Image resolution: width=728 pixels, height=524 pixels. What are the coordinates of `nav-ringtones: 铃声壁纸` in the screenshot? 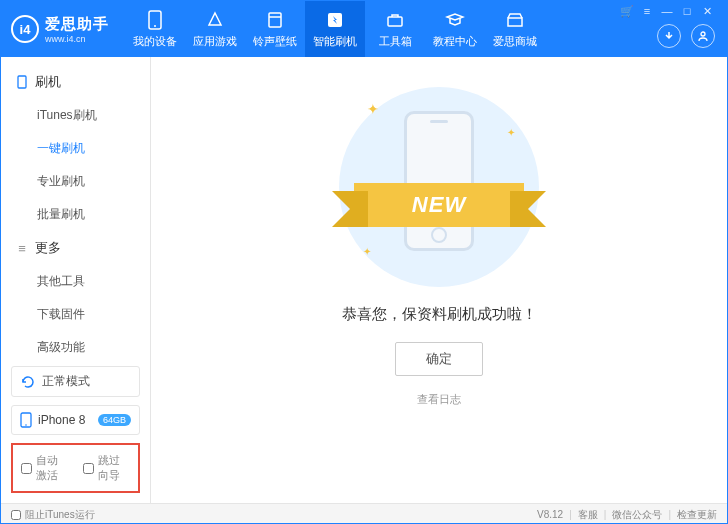 It's located at (275, 29).